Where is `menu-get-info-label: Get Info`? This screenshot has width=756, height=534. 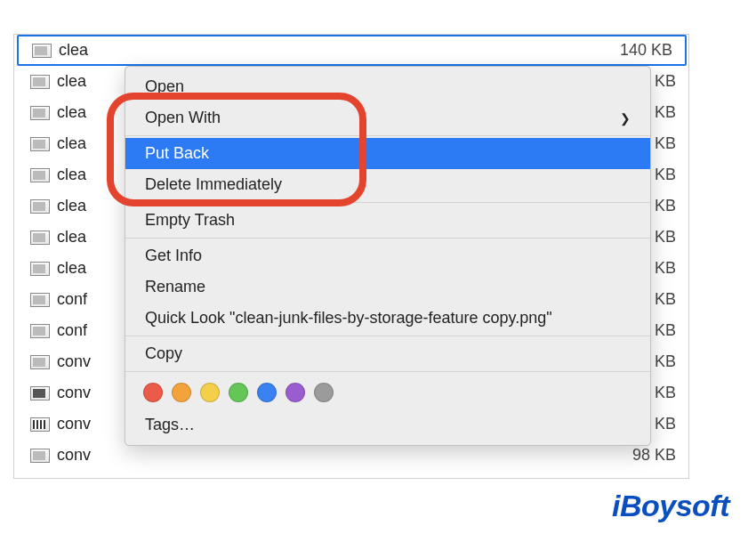
menu-get-info-label: Get Info is located at coordinates (173, 256).